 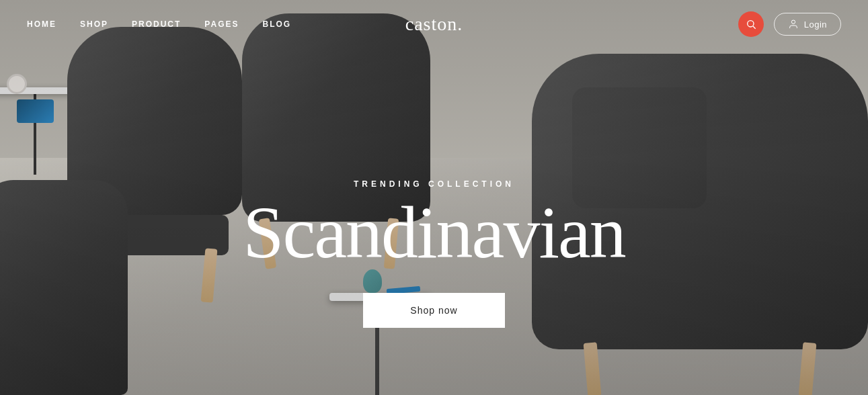 What do you see at coordinates (807, 24) in the screenshot?
I see `login-button: Login` at bounding box center [807, 24].